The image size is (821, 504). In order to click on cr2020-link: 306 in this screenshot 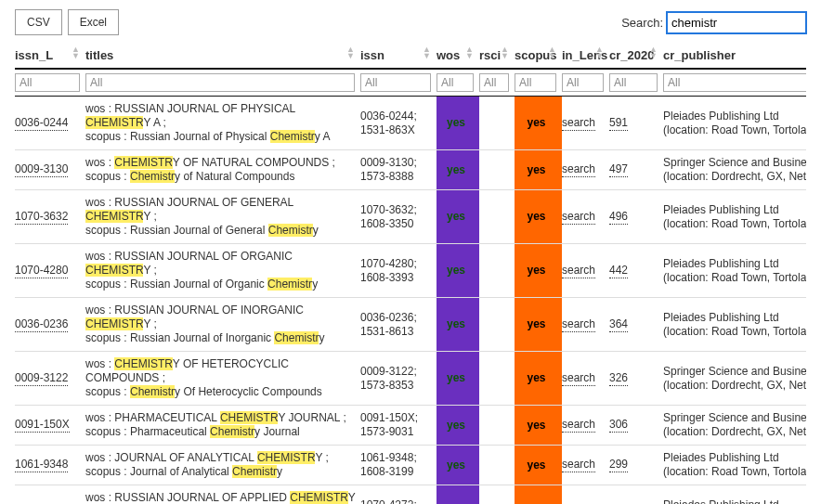, I will do `click(619, 425)`.